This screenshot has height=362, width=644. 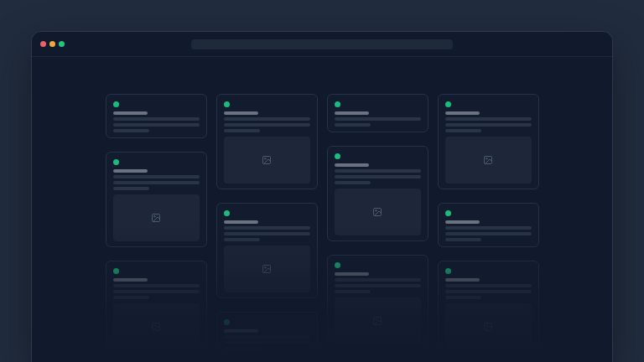 What do you see at coordinates (322, 44) in the screenshot?
I see `browser-titlebar` at bounding box center [322, 44].